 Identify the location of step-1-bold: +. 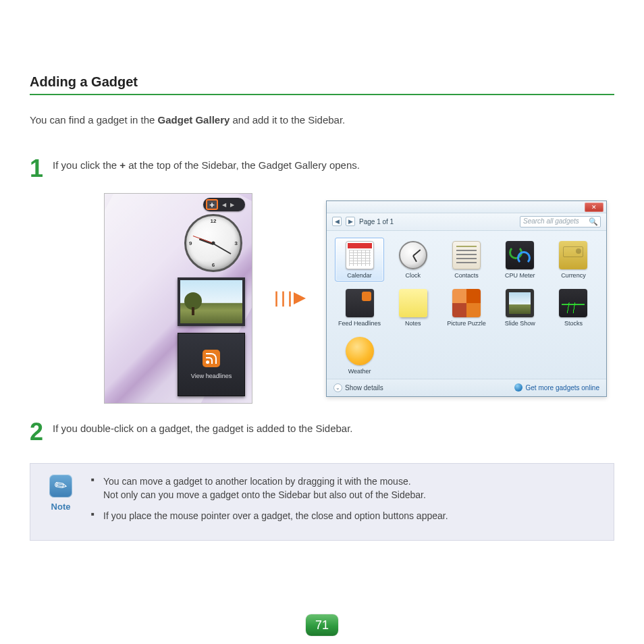
(123, 165).